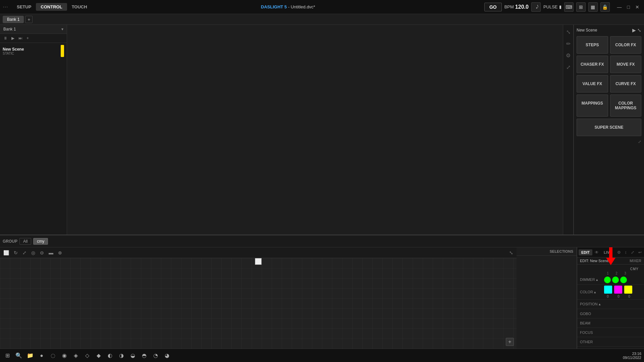 The height and width of the screenshot is (362, 644). Describe the element at coordinates (568, 44) in the screenshot. I see `pencil-icon: ✏` at that location.